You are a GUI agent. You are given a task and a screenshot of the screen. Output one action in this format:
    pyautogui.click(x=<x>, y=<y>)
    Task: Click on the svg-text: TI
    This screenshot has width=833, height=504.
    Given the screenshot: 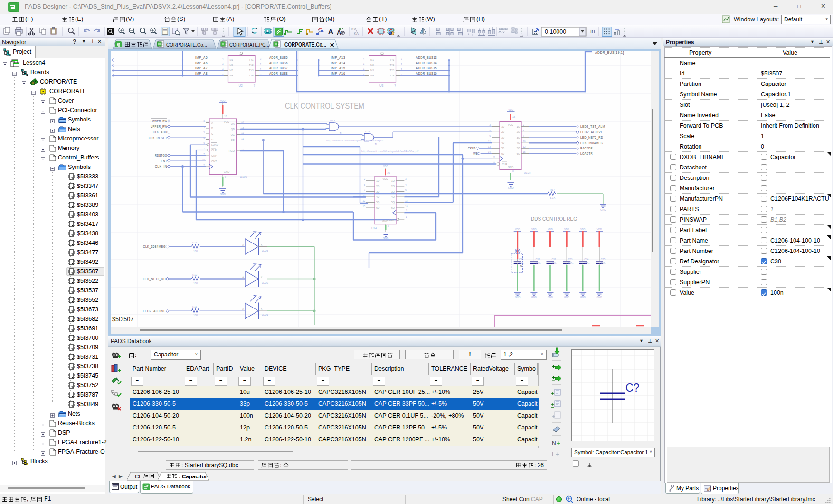 What is the action you would take?
    pyautogui.click(x=376, y=144)
    